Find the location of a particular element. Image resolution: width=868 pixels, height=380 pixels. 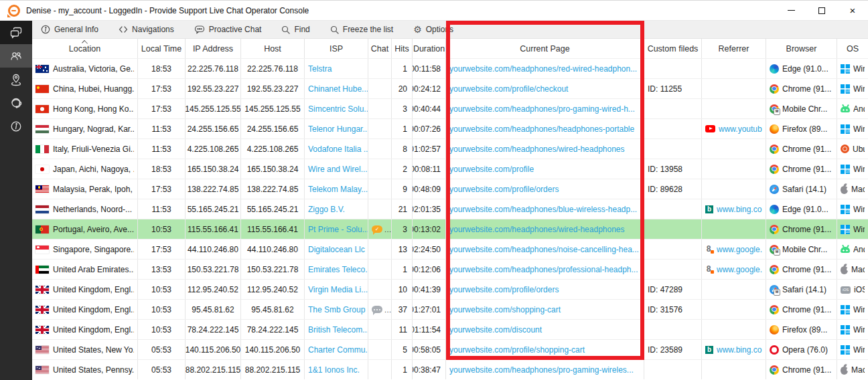

column-header-current-page: Current Page is located at coordinates (545, 48).